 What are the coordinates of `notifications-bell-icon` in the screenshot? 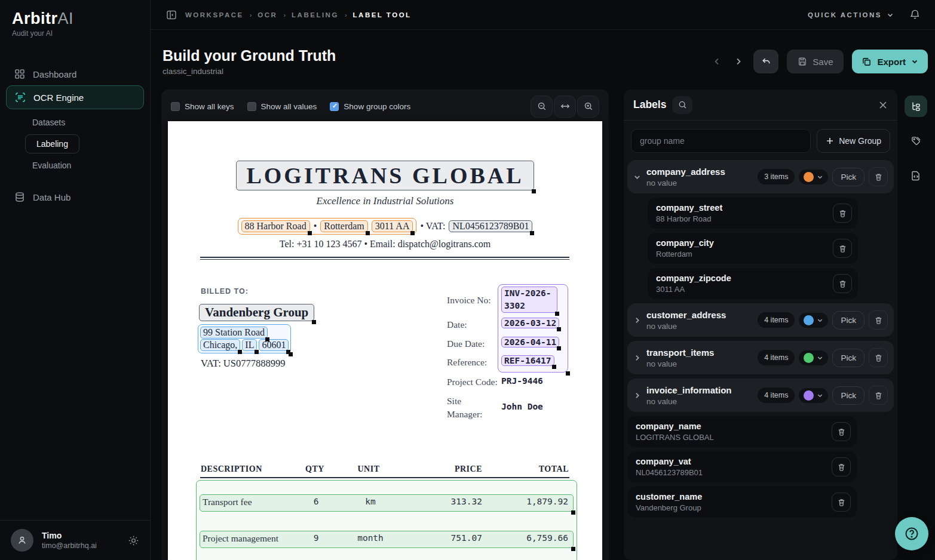 It's located at (915, 14).